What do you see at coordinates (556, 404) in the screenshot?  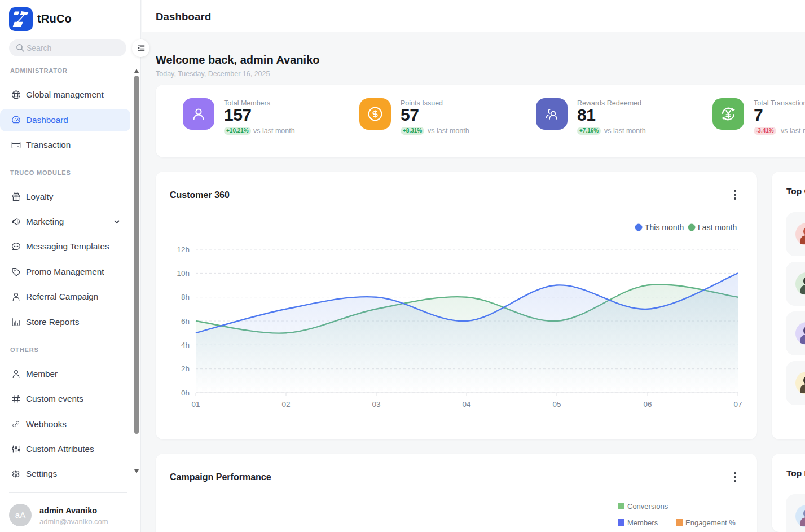 I see `svg-text: 05` at bounding box center [556, 404].